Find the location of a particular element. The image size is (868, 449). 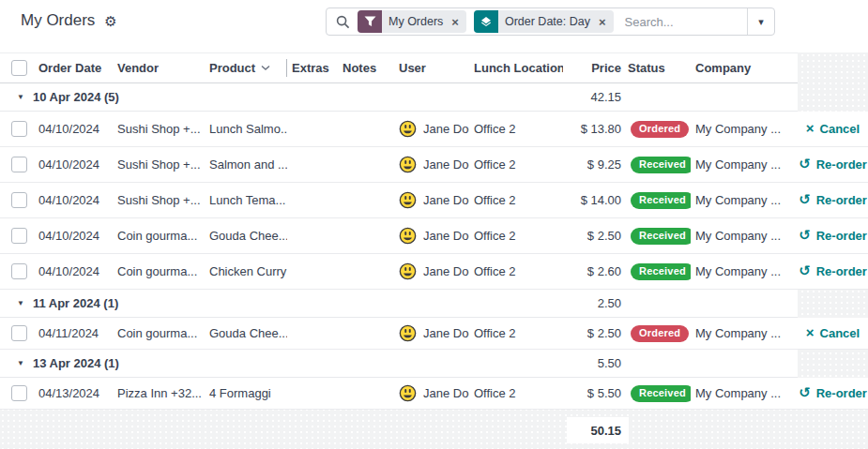

grand-total: 50.15 is located at coordinates (598, 430).